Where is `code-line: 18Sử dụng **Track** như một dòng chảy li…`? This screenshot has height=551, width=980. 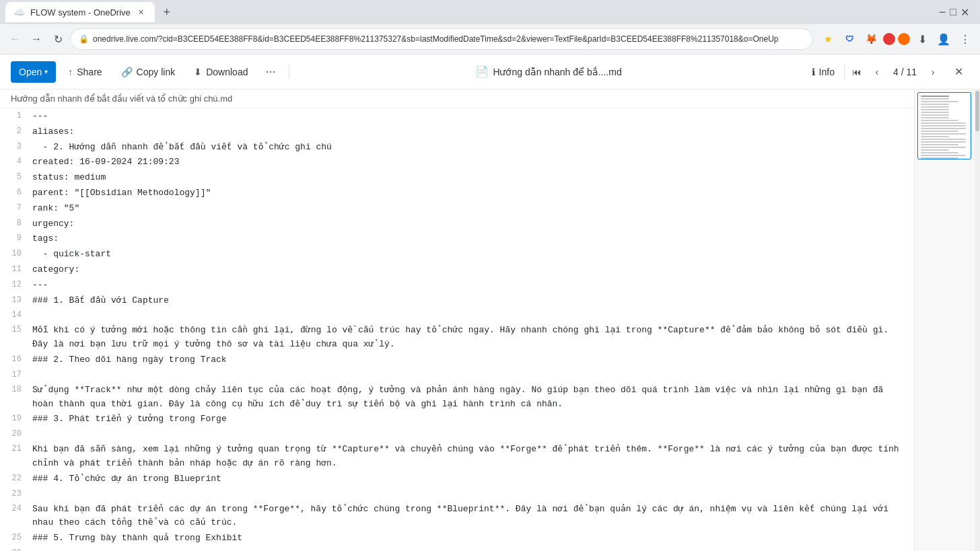
code-line: 18Sử dụng **Track** như một dòng chảy li… is located at coordinates (457, 397).